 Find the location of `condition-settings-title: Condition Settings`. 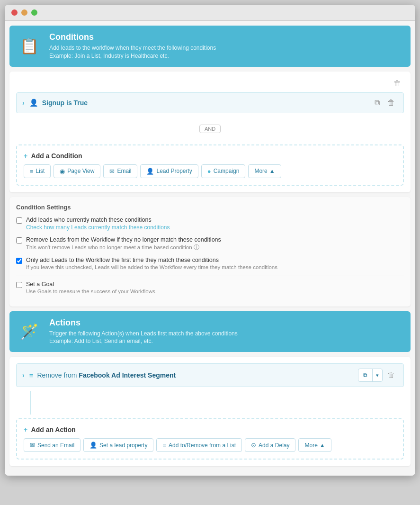

condition-settings-title: Condition Settings is located at coordinates (210, 207).